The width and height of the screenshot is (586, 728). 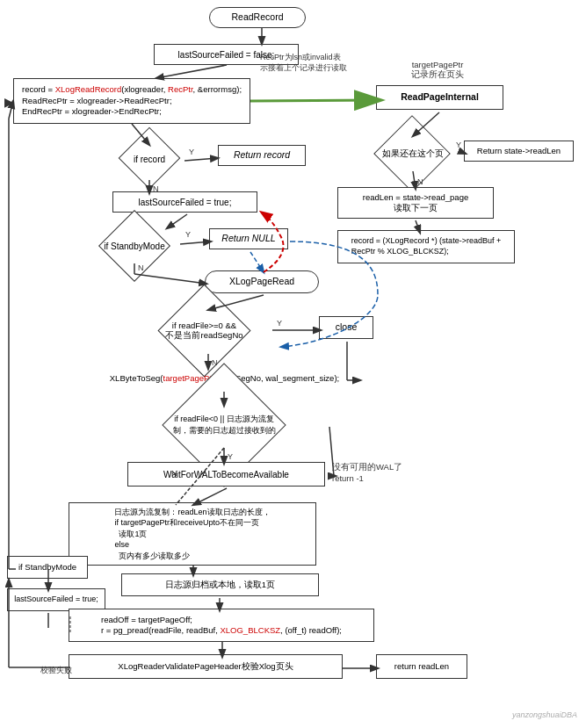 What do you see at coordinates (426, 247) in the screenshot?
I see `node-record-calc: record = (XLogRecord *) (state->readBuf …` at bounding box center [426, 247].